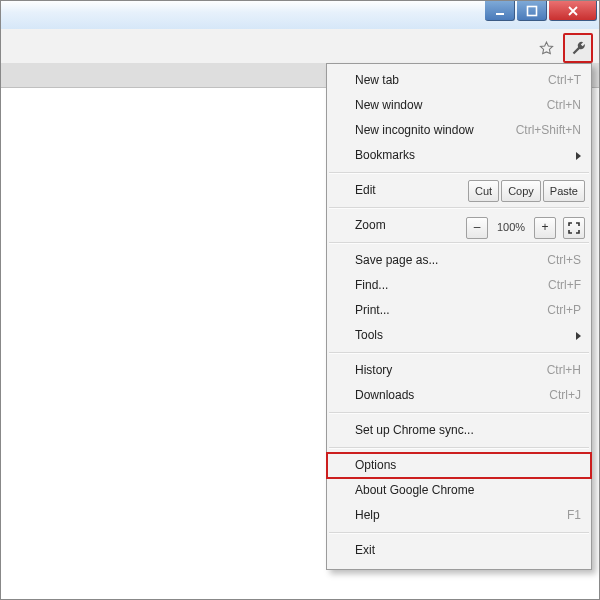 The height and width of the screenshot is (600, 600). I want to click on menu-label: History, so click(374, 370).